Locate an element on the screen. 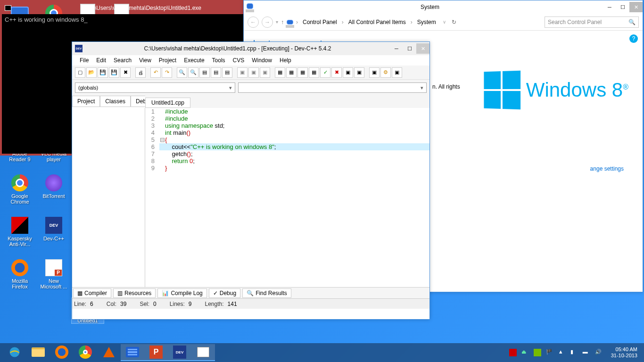  search-input: Search Control Panel🔍 is located at coordinates (592, 22).